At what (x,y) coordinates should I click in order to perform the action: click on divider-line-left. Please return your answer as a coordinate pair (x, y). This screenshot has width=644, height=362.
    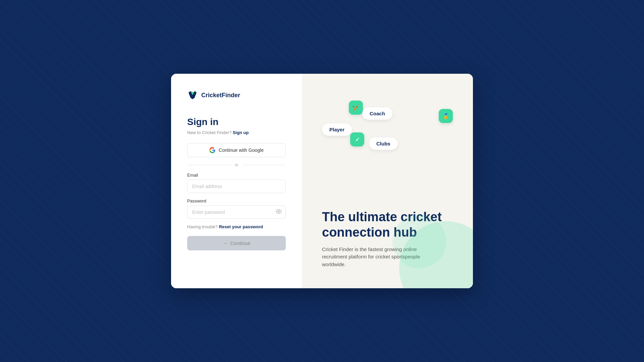
    Looking at the image, I should click on (209, 165).